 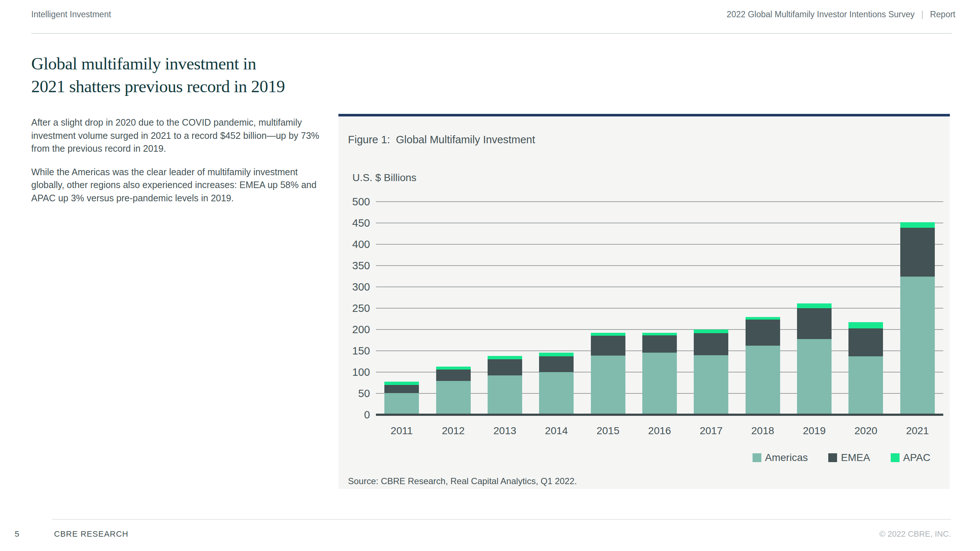 I want to click on y-tick-label-350: 350, so click(x=361, y=266).